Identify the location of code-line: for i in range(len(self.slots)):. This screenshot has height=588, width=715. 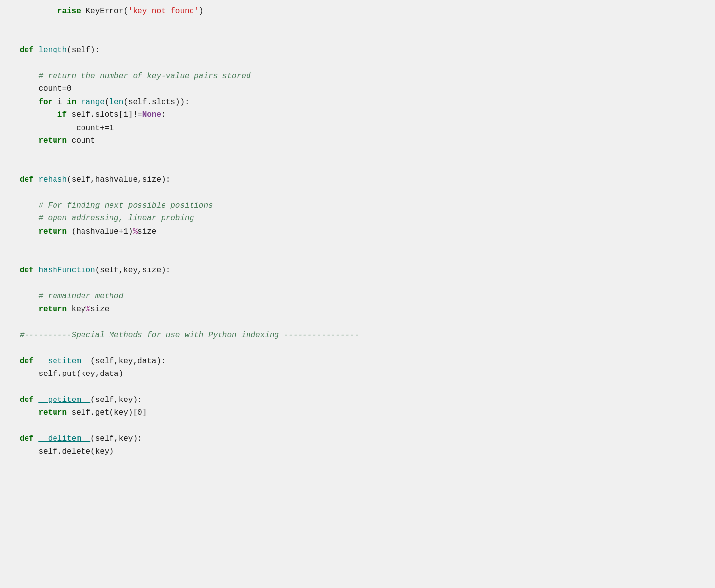
(358, 102).